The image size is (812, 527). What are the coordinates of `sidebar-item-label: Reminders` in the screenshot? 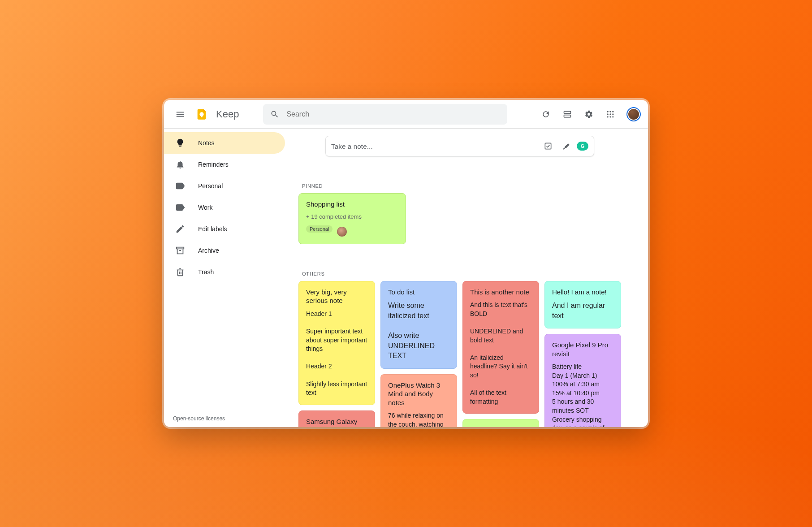 It's located at (213, 164).